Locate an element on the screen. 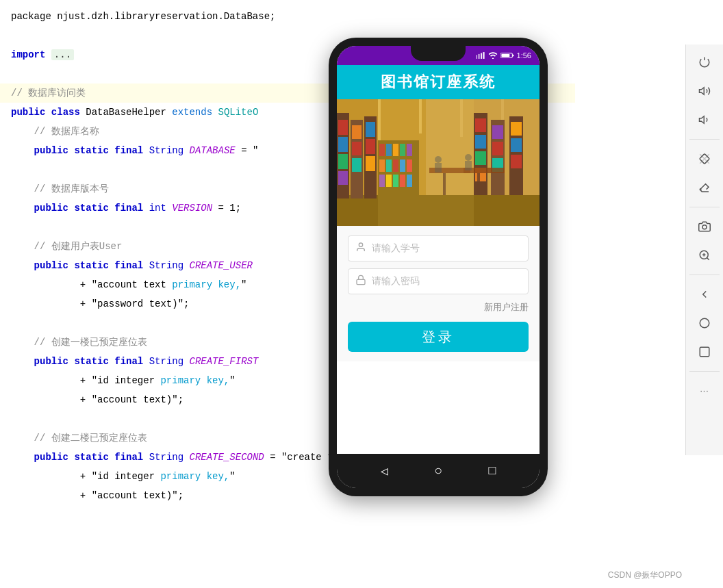 The height and width of the screenshot is (588, 723). status-icons: 1:56 is located at coordinates (504, 55).